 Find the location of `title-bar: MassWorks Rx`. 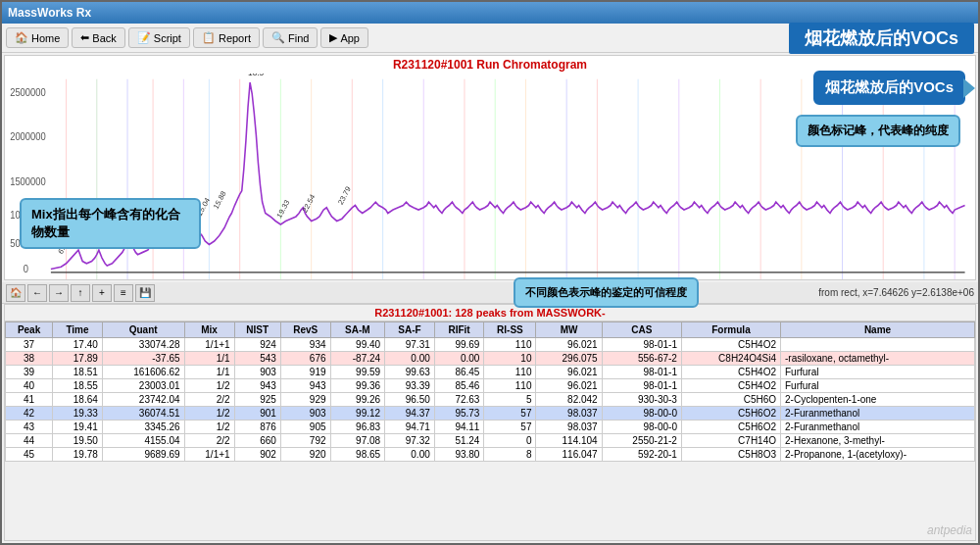

title-bar: MassWorks Rx is located at coordinates (490, 13).